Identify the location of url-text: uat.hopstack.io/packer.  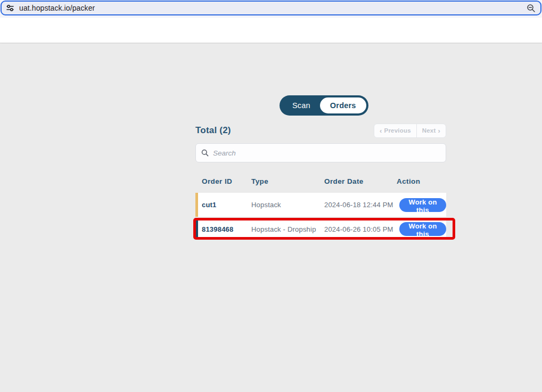
(273, 8).